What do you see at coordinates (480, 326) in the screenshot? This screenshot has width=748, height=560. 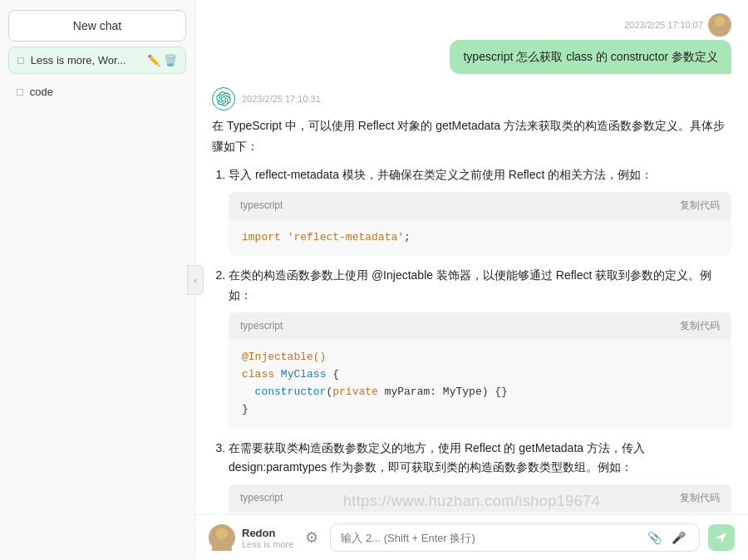 I see `code-block-header-2: typescript 复制代码` at bounding box center [480, 326].